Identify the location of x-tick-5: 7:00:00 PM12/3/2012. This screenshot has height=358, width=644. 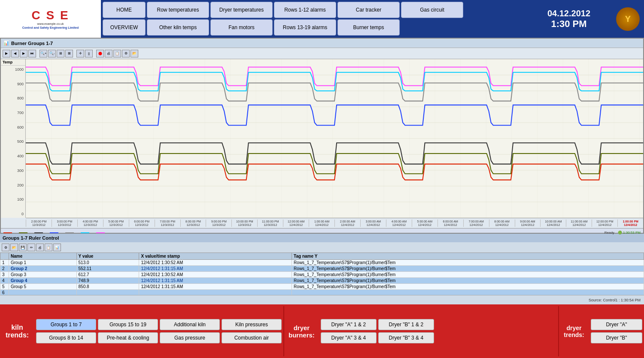
(167, 223).